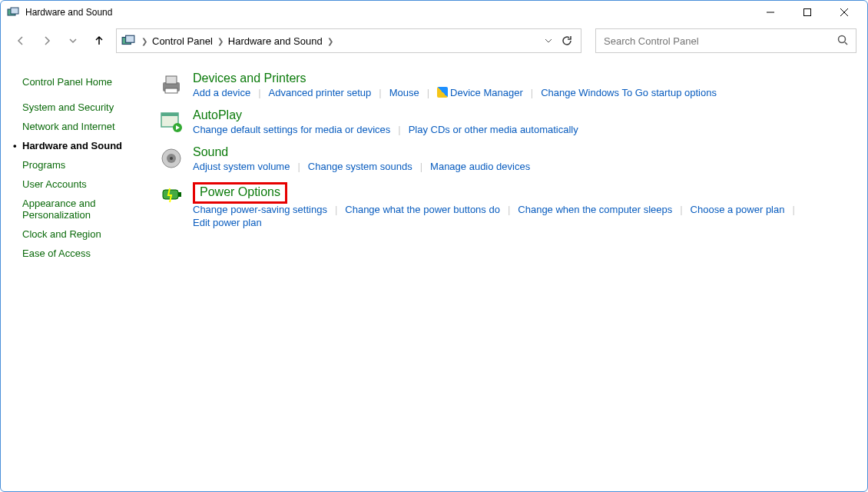  Describe the element at coordinates (480, 92) in the screenshot. I see `device-manager-link: Device Manager` at that location.